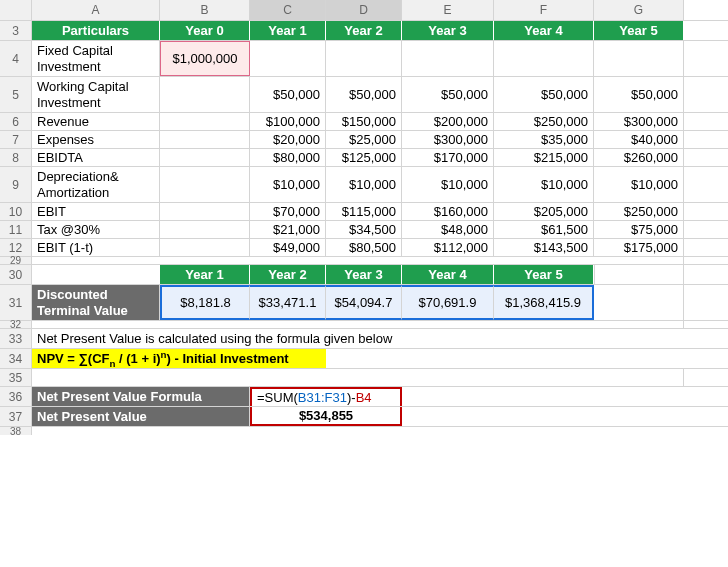 The height and width of the screenshot is (567, 728). Describe the element at coordinates (288, 10) in the screenshot. I see `col-header-c: C` at that location.